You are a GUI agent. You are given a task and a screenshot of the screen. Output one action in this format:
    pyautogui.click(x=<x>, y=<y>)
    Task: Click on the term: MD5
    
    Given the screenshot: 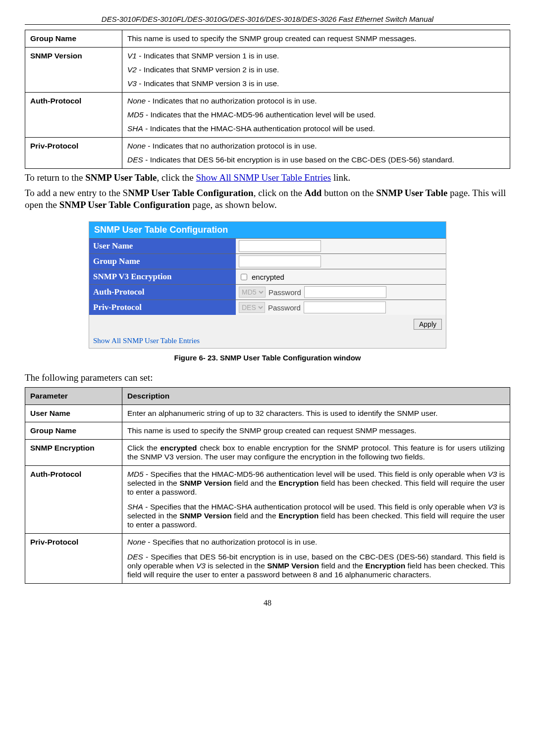 What is the action you would take?
    pyautogui.click(x=136, y=115)
    